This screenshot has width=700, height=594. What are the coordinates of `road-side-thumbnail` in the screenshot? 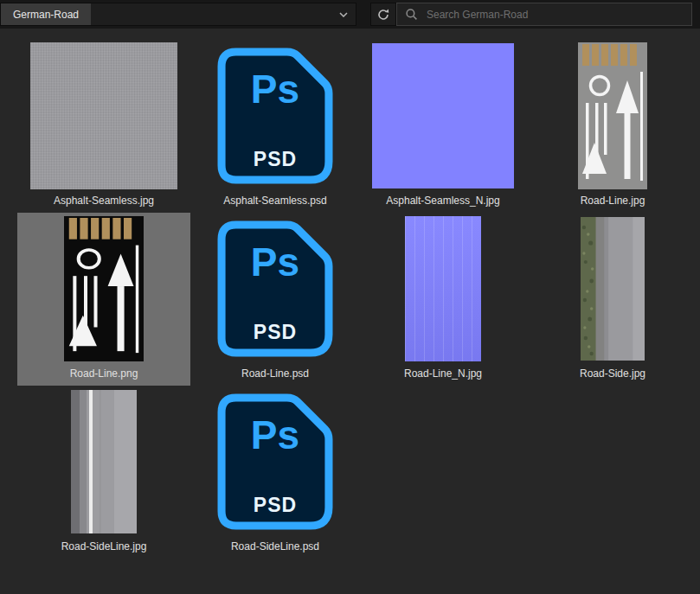 It's located at (613, 289).